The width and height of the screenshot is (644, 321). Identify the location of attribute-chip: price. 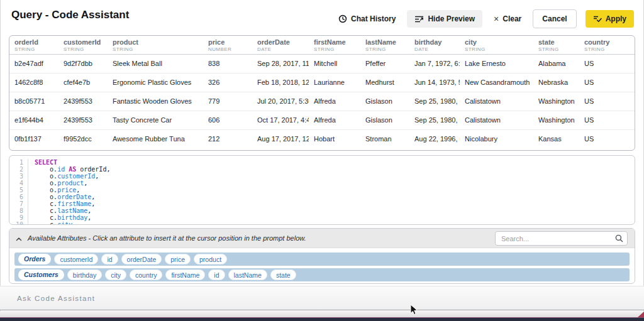
(177, 259).